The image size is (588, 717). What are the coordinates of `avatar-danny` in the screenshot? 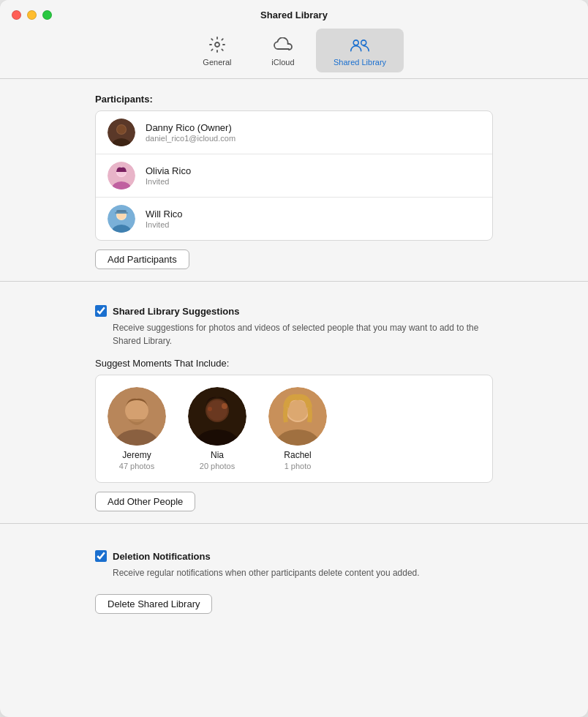 It's located at (121, 132).